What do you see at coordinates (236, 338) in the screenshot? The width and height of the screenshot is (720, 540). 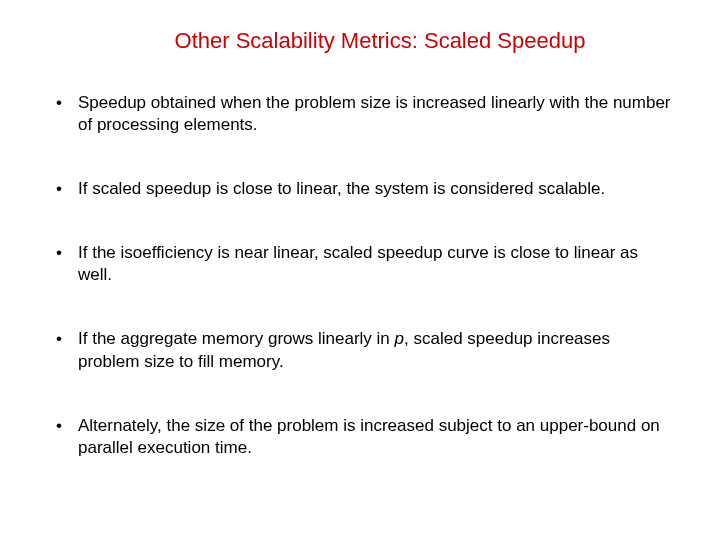 I see `bullet-text-pre: If the aggregate memory grows linearly i…` at bounding box center [236, 338].